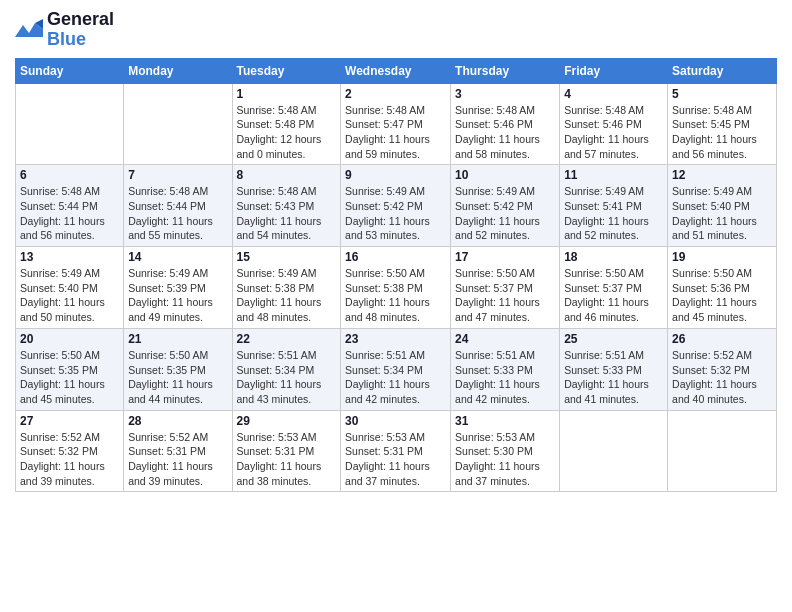  What do you see at coordinates (70, 175) in the screenshot?
I see `day-number: 6` at bounding box center [70, 175].